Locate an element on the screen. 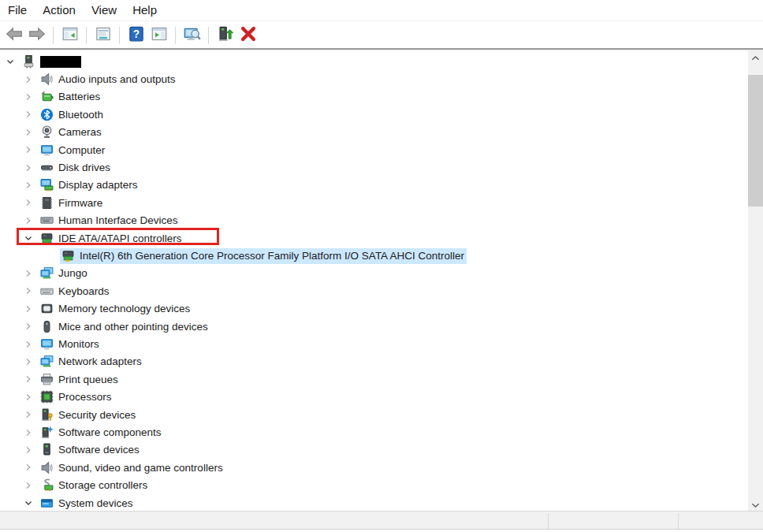  show-console-tree-button is located at coordinates (69, 35).